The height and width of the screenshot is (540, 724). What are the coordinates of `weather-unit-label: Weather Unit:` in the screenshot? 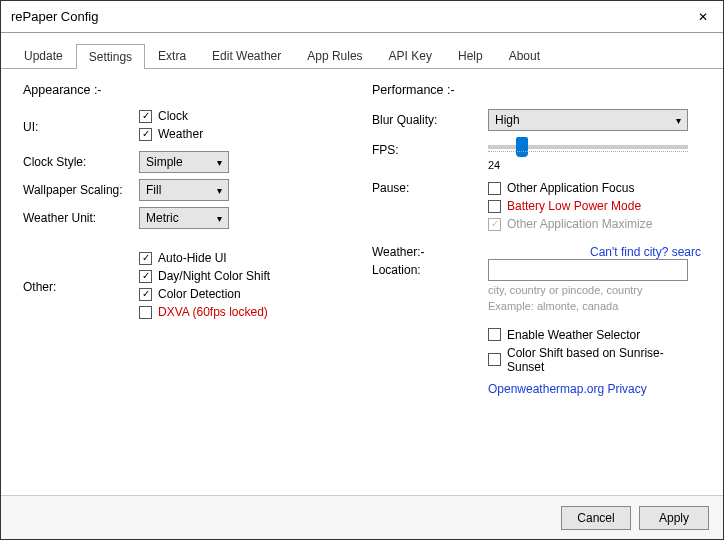 It's located at (81, 218).